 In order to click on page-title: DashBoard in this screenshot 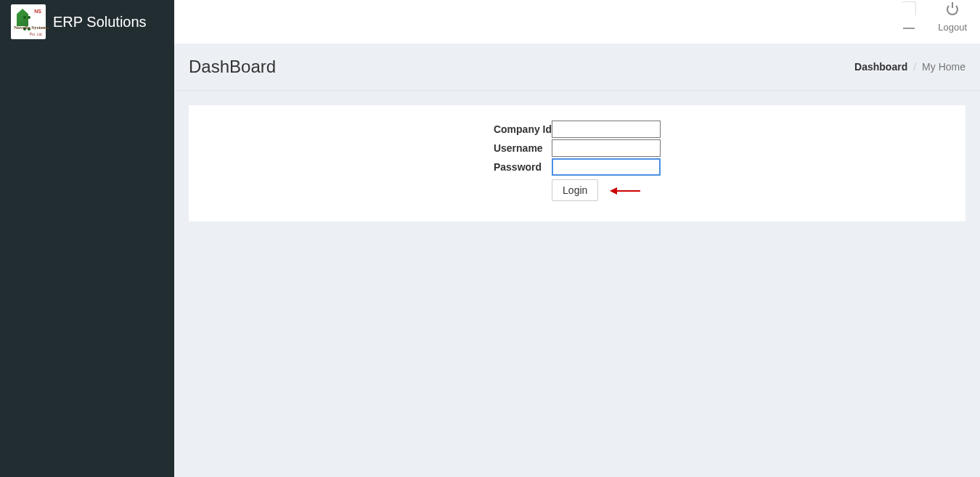, I will do `click(232, 67)`.